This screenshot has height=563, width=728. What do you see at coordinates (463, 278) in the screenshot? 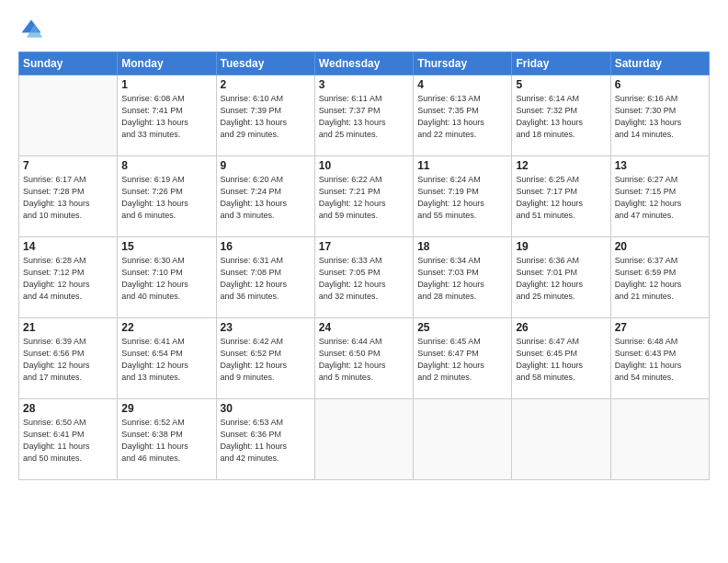
I see `calendar-cell: 18Sunrise: 6:34 AMSunset: 7:03 PMDayligh…` at bounding box center [463, 278].